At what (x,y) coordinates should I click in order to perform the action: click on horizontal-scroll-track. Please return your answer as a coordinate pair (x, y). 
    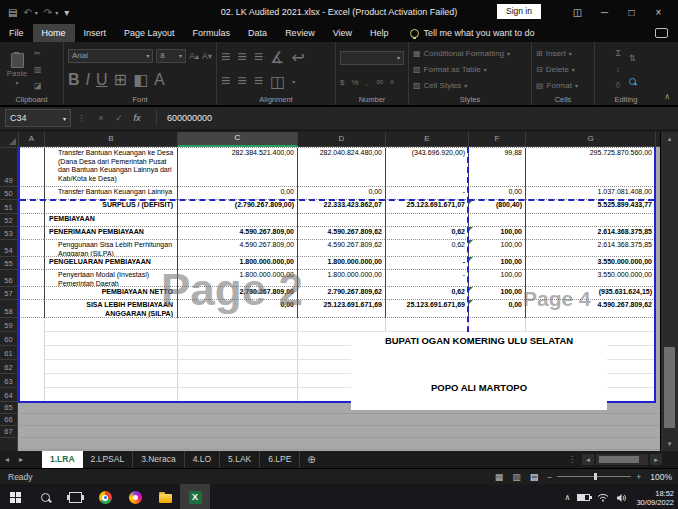
    Looking at the image, I should click on (622, 460).